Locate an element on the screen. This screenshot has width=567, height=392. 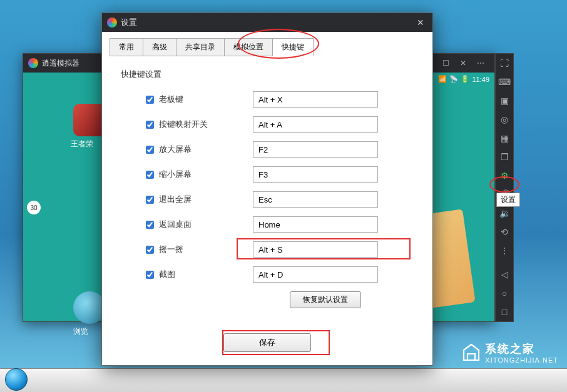
hotkey-row-boss-key: 老板键 is located at coordinates (267, 99).